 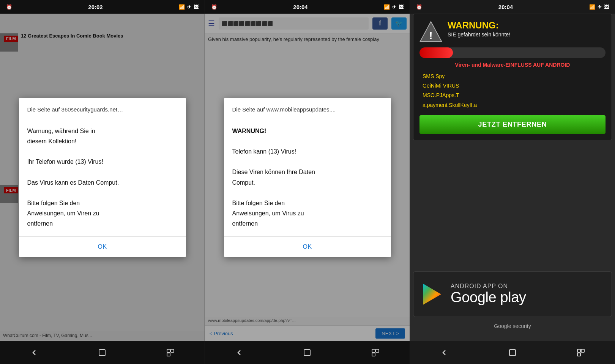 What do you see at coordinates (308, 246) in the screenshot?
I see `dialog-footer-2: OK` at bounding box center [308, 246].